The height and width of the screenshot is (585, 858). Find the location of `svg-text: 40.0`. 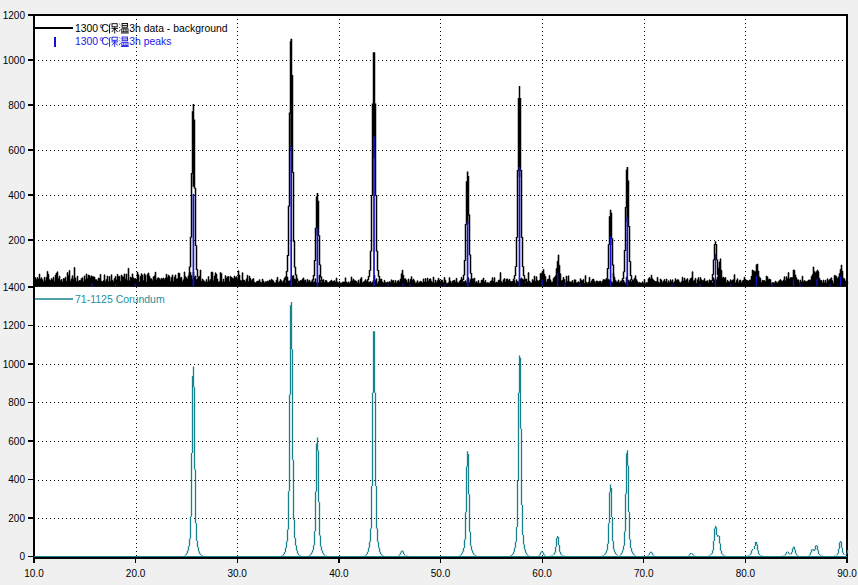

svg-text: 40.0 is located at coordinates (339, 574).